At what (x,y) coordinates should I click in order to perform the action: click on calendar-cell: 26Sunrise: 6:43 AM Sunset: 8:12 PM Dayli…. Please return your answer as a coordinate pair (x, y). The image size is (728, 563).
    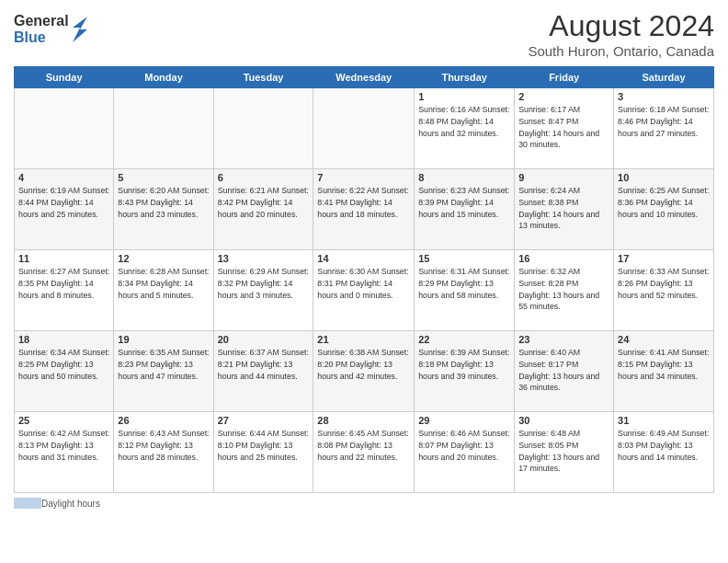
    Looking at the image, I should click on (164, 453).